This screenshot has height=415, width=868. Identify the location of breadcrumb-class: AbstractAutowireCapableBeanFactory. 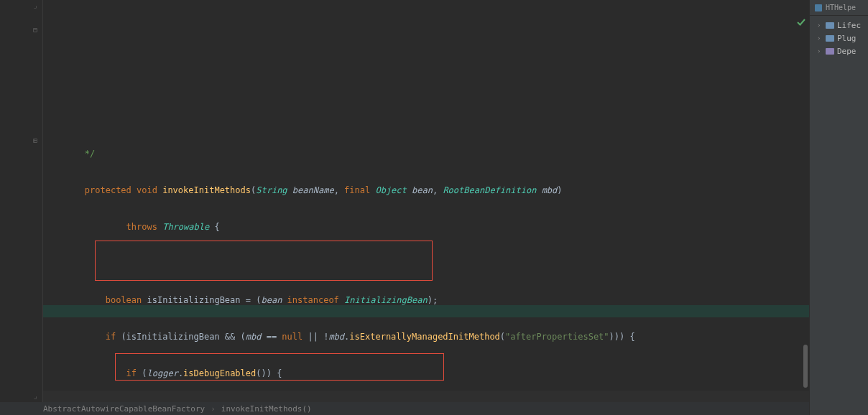
(124, 409).